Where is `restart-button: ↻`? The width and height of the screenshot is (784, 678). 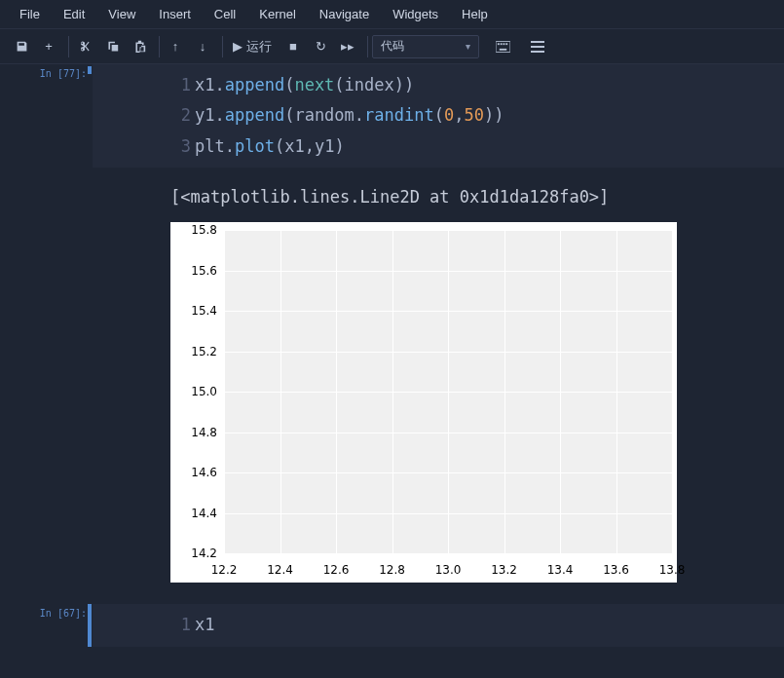 restart-button: ↻ is located at coordinates (320, 47).